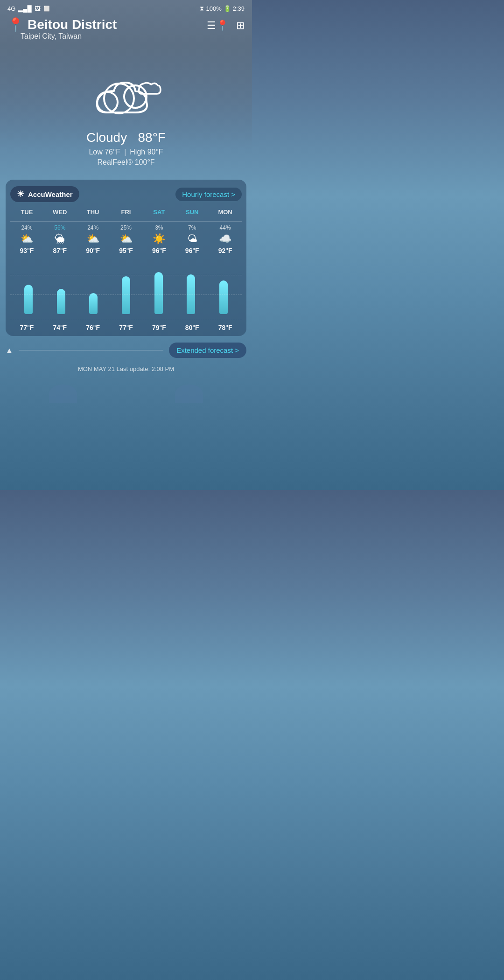 The image size is (504, 980). I want to click on precip-tue: 24%, so click(27, 228).